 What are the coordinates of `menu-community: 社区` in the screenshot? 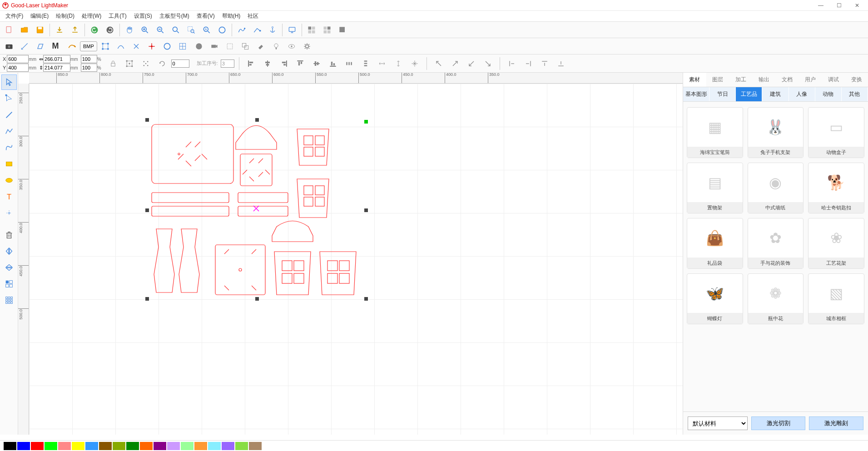 It's located at (253, 16).